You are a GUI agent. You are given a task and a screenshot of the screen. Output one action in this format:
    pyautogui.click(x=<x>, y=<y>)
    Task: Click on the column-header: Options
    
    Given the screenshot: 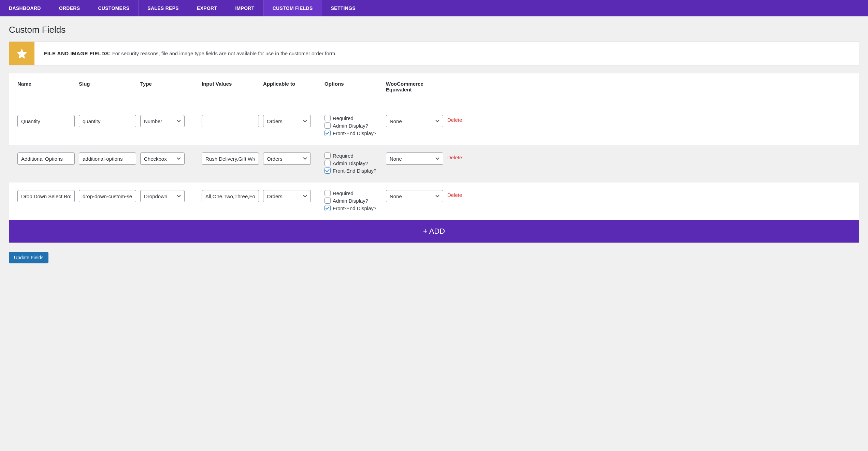 What is the action you would take?
    pyautogui.click(x=355, y=84)
    